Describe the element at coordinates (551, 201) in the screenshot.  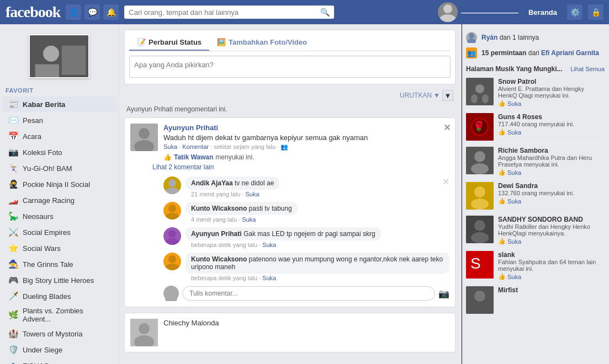
I see `dewi-sandra-like-button: 👍Suka` at that location.